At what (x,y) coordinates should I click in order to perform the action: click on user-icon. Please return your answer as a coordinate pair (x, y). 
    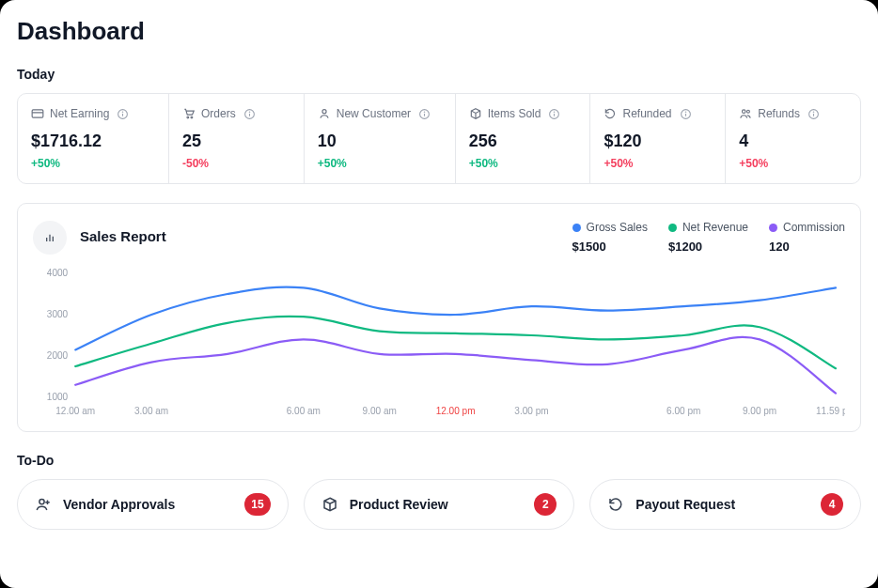
    Looking at the image, I should click on (324, 114).